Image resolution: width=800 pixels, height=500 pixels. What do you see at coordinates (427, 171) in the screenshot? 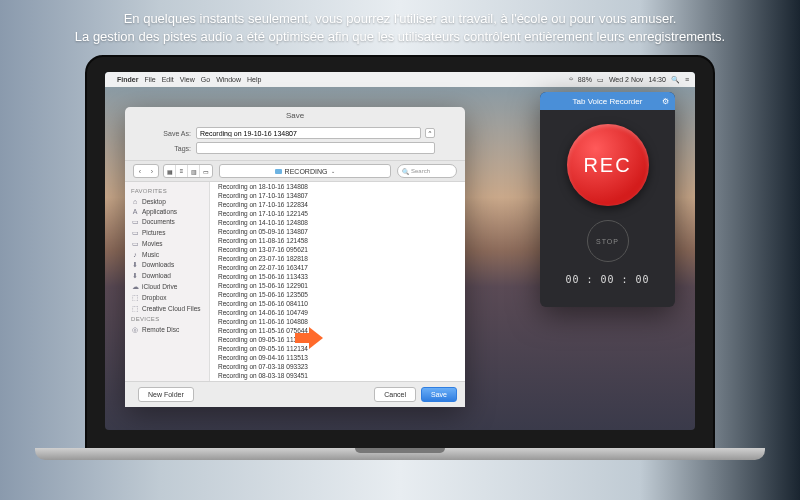
I see `search-field: 🔍 Search` at bounding box center [427, 171].